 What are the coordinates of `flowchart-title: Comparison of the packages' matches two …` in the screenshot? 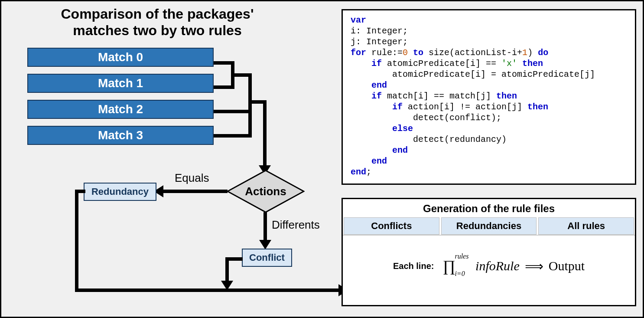 It's located at (157, 23).